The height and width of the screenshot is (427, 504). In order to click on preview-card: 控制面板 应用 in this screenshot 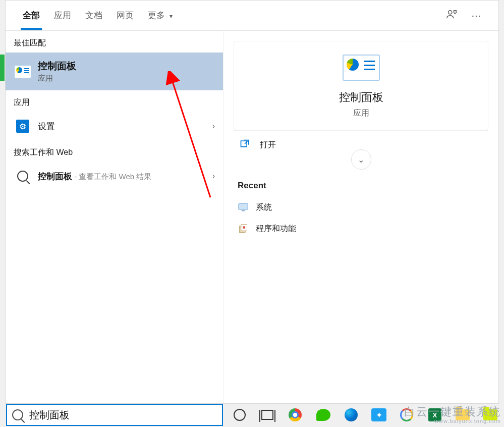, I will do `click(361, 86)`.